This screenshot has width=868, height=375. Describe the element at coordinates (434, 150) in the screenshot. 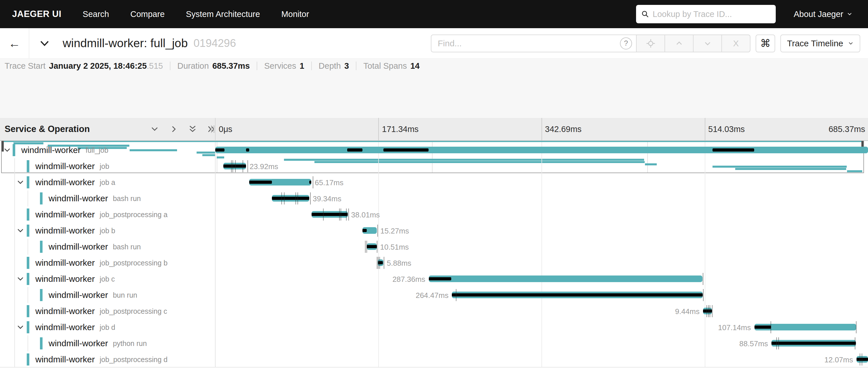

I see `span-row: windmill-workerfull_job` at that location.